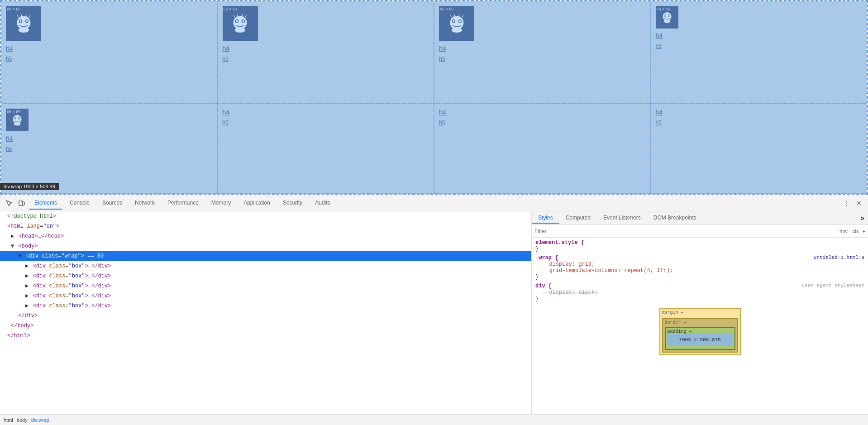  What do you see at coordinates (266, 336) in the screenshot?
I see `html-line-html-close: </html>` at bounding box center [266, 336].